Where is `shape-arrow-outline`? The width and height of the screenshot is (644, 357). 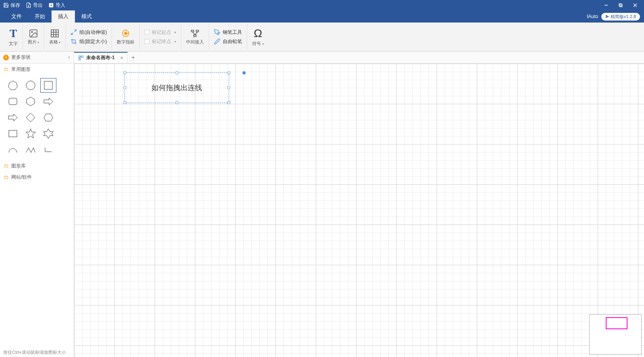
shape-arrow-outline is located at coordinates (48, 101).